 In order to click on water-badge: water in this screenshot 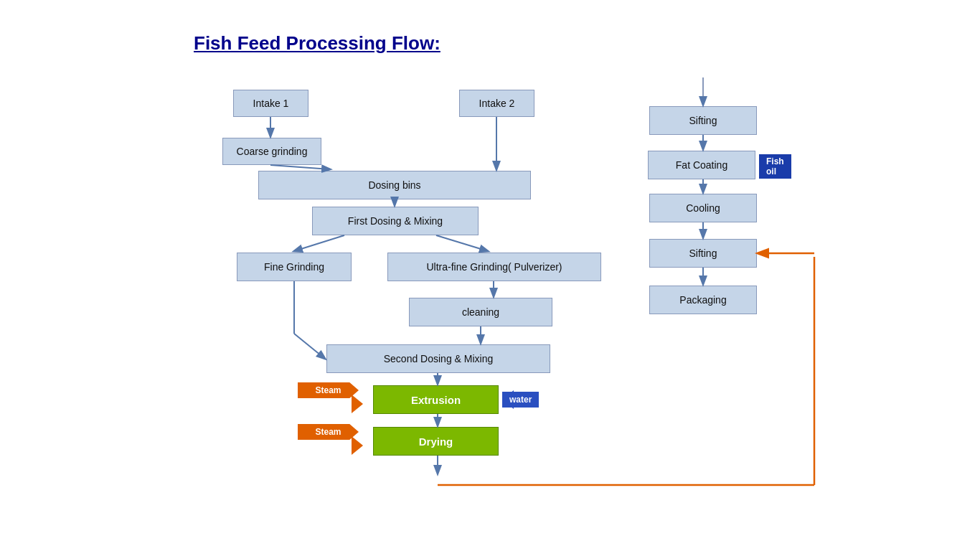, I will do `click(508, 400)`.